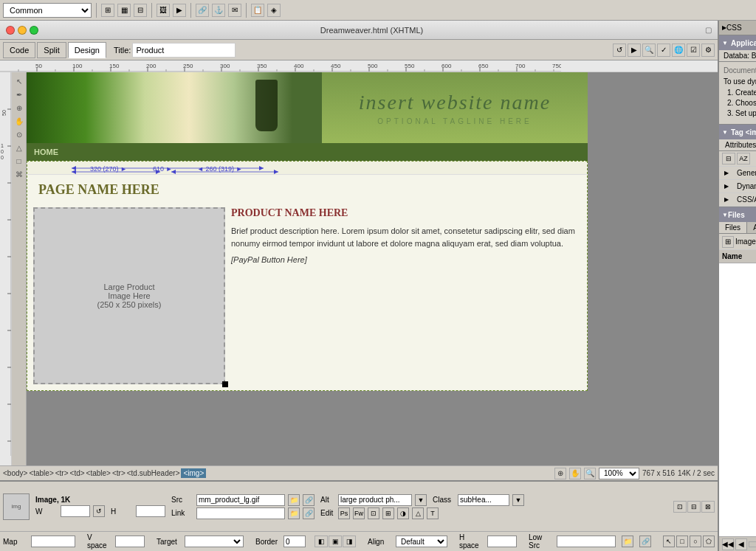 The width and height of the screenshot is (756, 551). I want to click on tag-body: <body>, so click(15, 474).